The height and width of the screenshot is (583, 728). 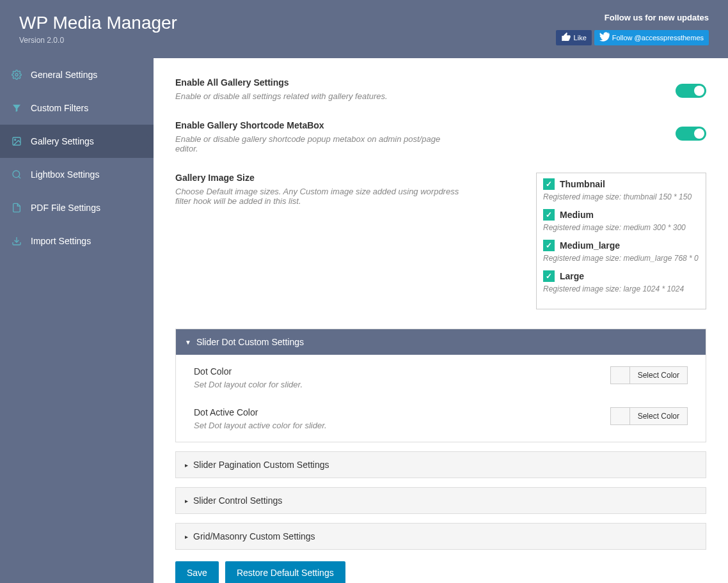 I want to click on enable-metabox-row: Enable Gallery Shortcode MetaBox Enable …, so click(x=441, y=137).